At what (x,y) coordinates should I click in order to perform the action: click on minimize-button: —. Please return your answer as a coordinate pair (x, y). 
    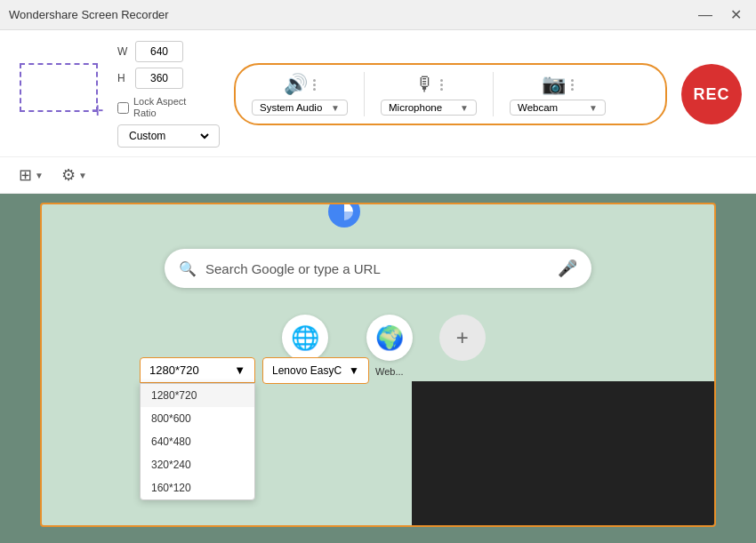
    Looking at the image, I should click on (705, 15).